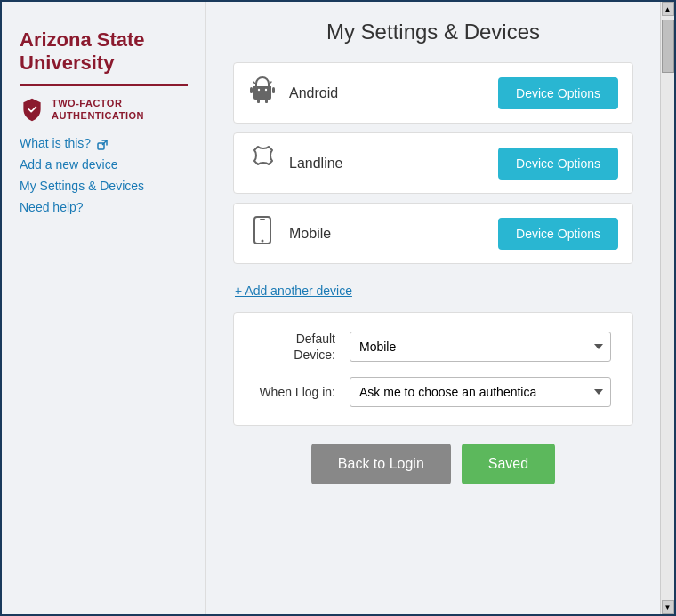  Describe the element at coordinates (559, 234) in the screenshot. I see `mobile-device-options-button: Device Options` at that location.